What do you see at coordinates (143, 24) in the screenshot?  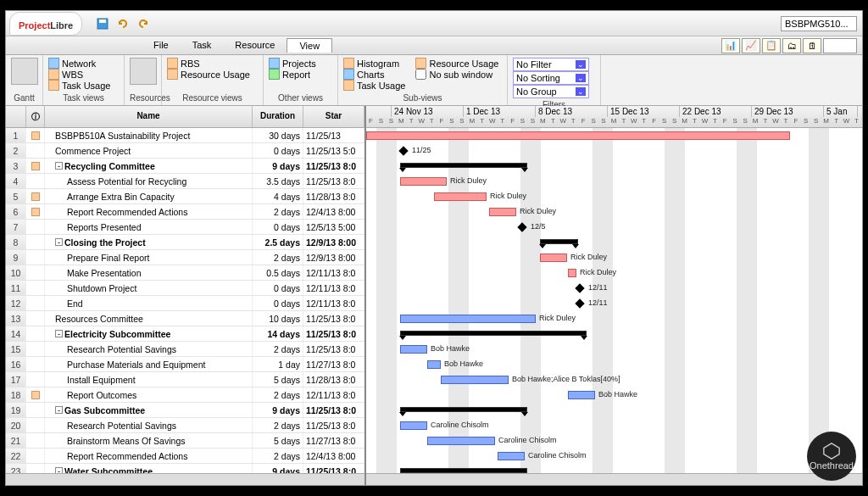 I see `redo-icon` at bounding box center [143, 24].